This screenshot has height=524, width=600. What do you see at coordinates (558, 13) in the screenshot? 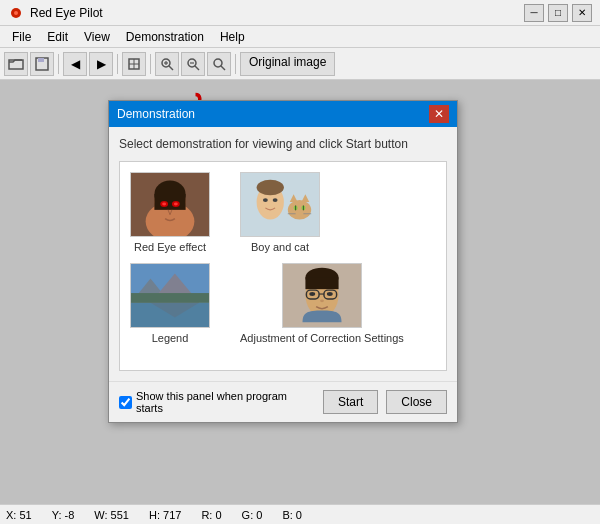
I see `title-bar-controls: ─ □ ✕` at bounding box center [558, 13].